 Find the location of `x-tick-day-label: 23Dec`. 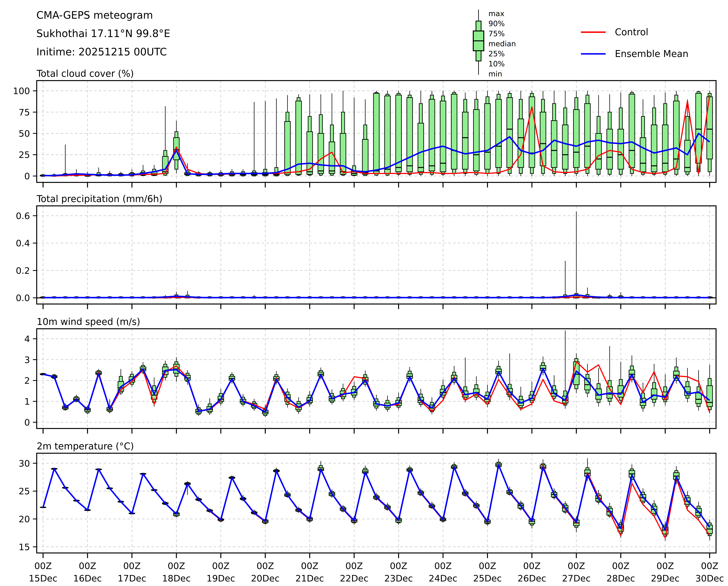

x-tick-day-label: 23Dec is located at coordinates (398, 578).